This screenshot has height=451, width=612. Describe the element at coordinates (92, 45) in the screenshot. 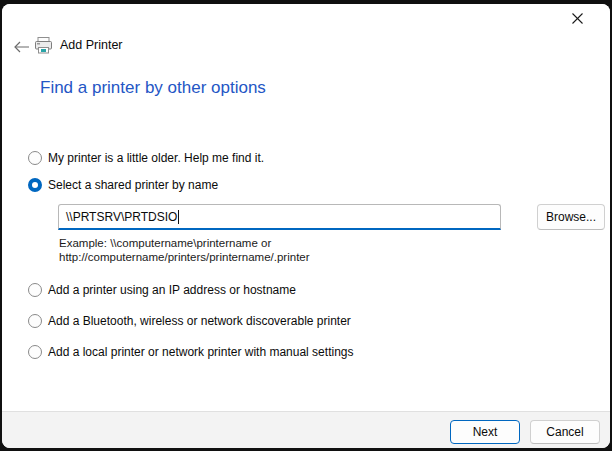

I see `wizard-title: Add Printer` at that location.